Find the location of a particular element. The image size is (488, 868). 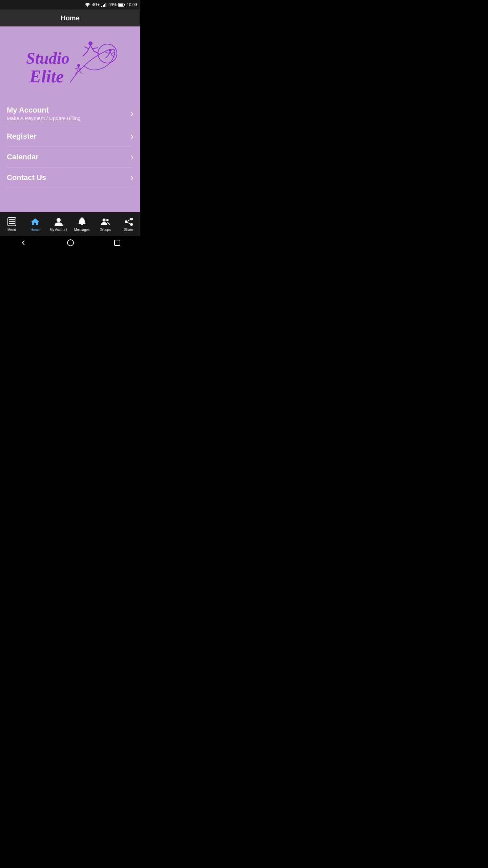

menu-icon is located at coordinates (12, 222).